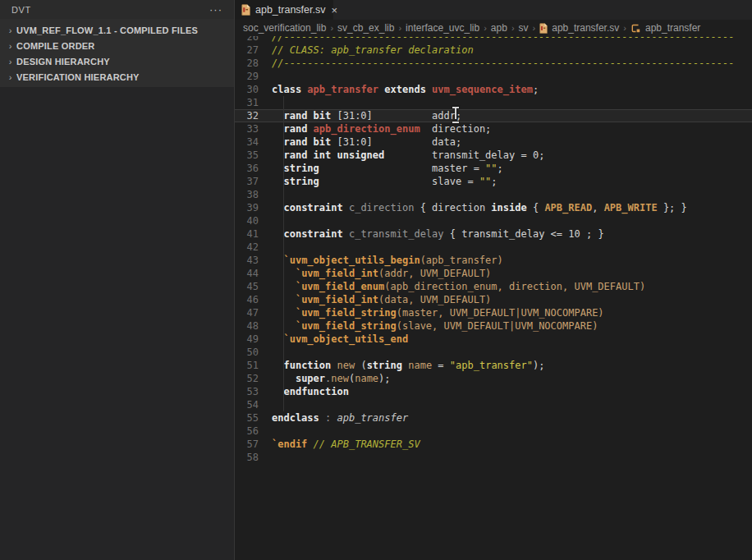 The width and height of the screenshot is (752, 560). Describe the element at coordinates (493, 76) in the screenshot. I see `code-line: 29` at that location.